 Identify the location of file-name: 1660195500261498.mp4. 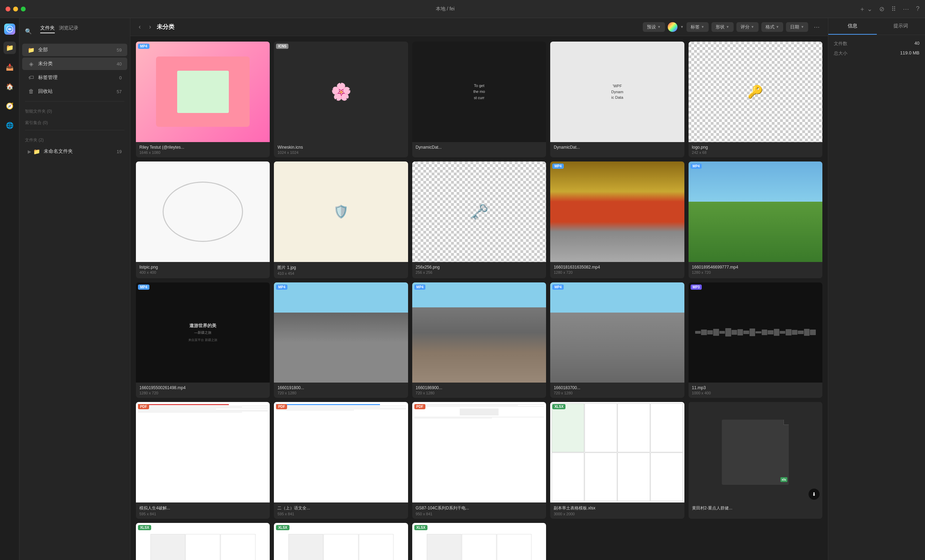
(203, 388).